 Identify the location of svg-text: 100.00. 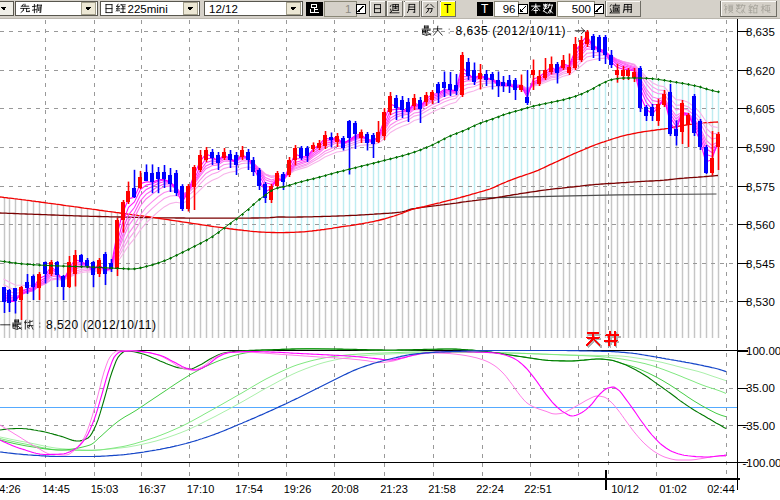
(763, 351).